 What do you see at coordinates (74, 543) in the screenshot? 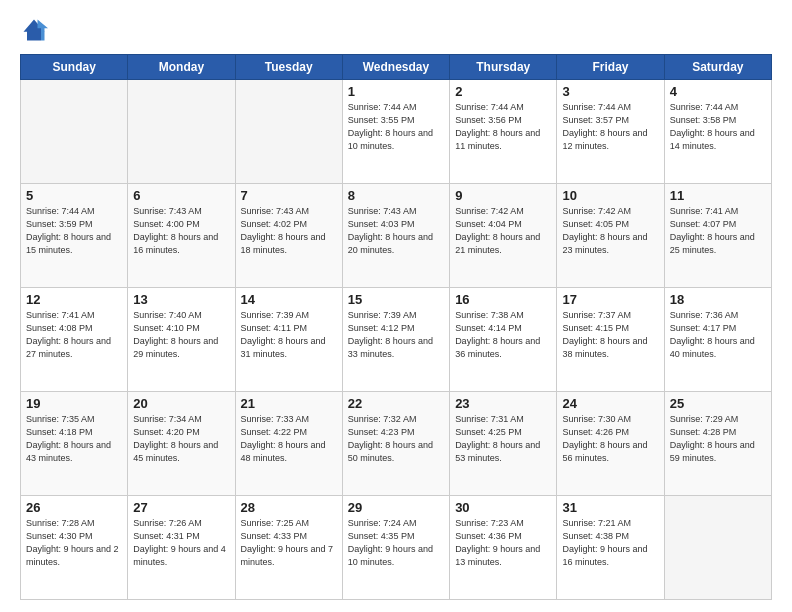
I see `day-info: Sunrise: 7:28 AMSunset: 4:30 PMDaylight:…` at bounding box center [74, 543].